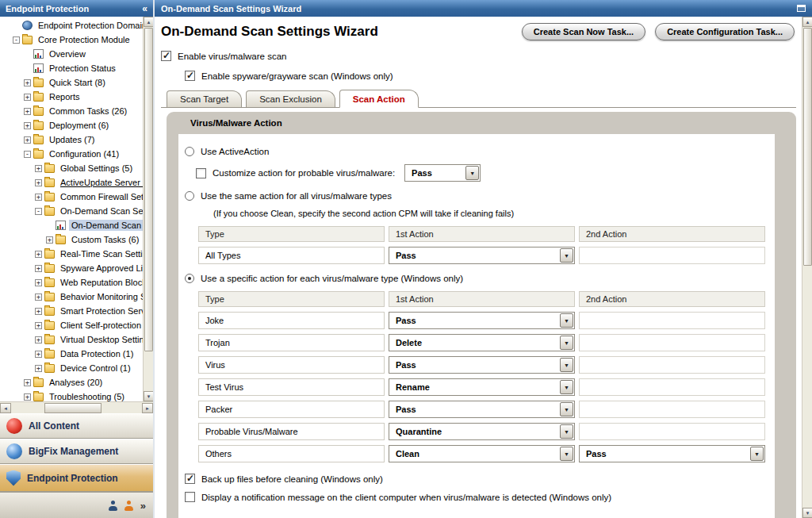  I want to click on backup-files-checkbox, so click(190, 479).